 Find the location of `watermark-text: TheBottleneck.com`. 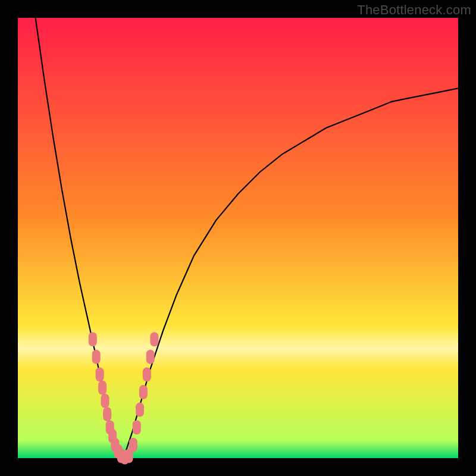

watermark-text: TheBottleneck.com is located at coordinates (414, 10).